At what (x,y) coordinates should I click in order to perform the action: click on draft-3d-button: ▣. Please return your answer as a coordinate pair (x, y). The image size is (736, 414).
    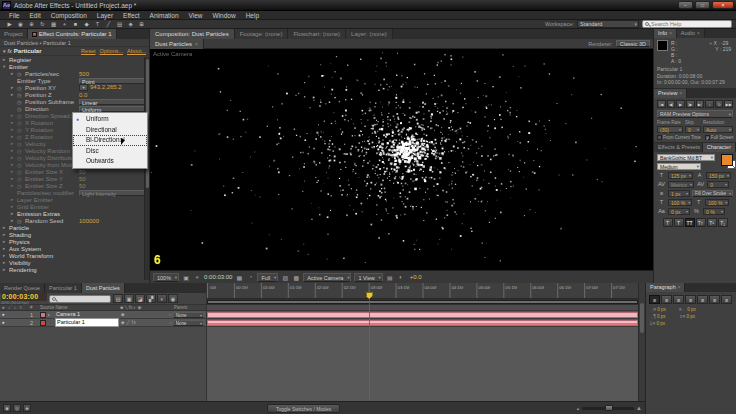
    Looking at the image, I should click on (129, 298).